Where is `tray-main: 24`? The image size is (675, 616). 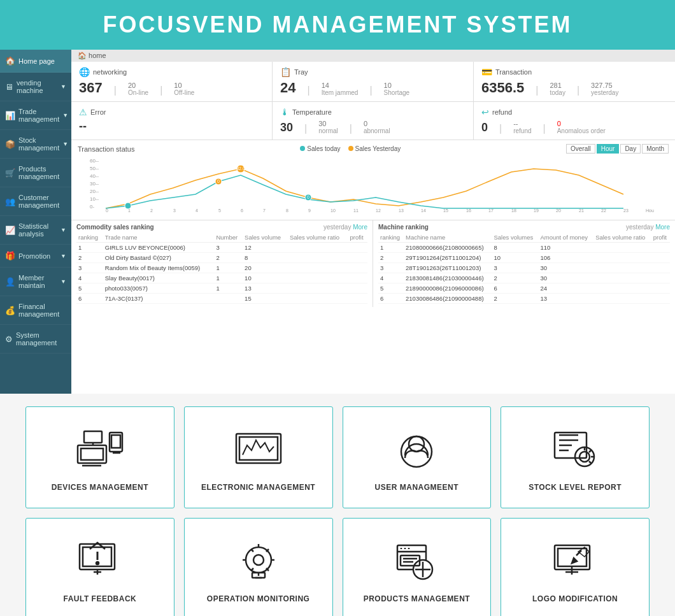 tray-main: 24 is located at coordinates (288, 88).